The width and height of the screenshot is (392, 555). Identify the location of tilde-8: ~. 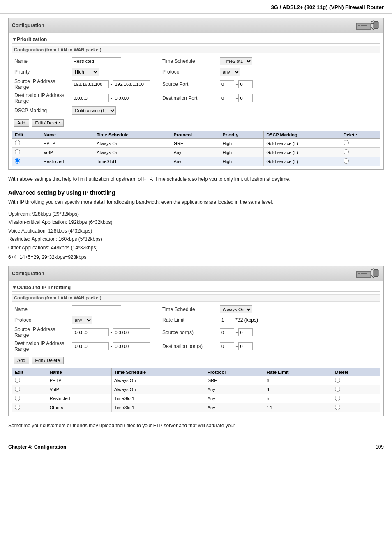
(236, 346).